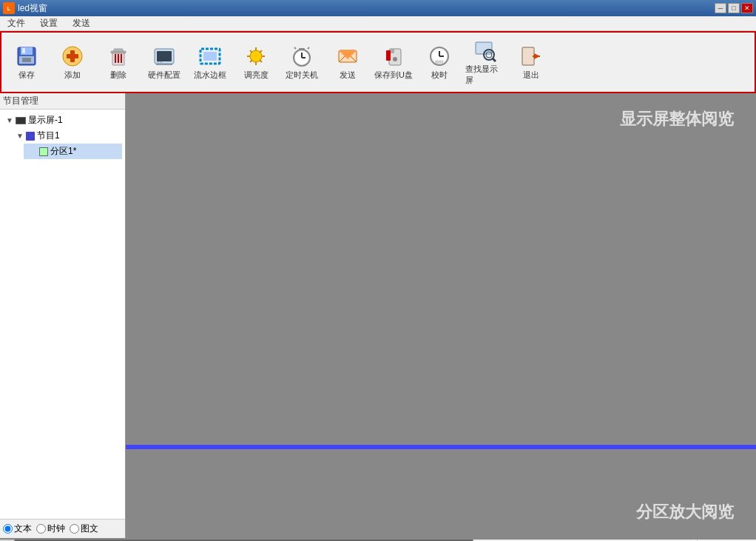 This screenshot has height=541, width=756. I want to click on title-text: led视窗, so click(33, 9).